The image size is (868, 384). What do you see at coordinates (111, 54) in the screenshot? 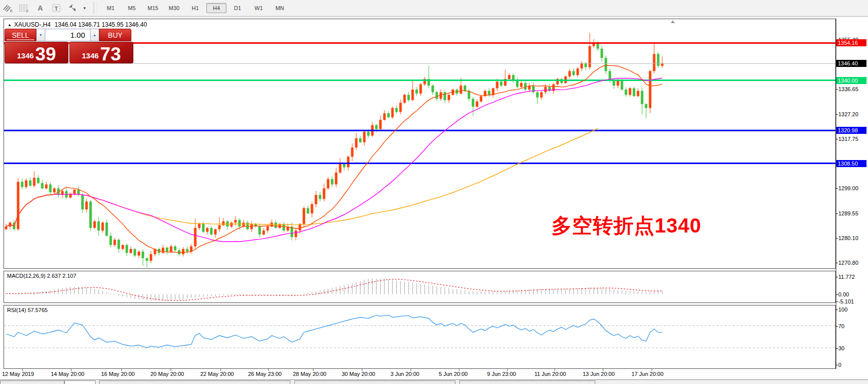
I see `ask-price-decimals: 73` at bounding box center [111, 54].